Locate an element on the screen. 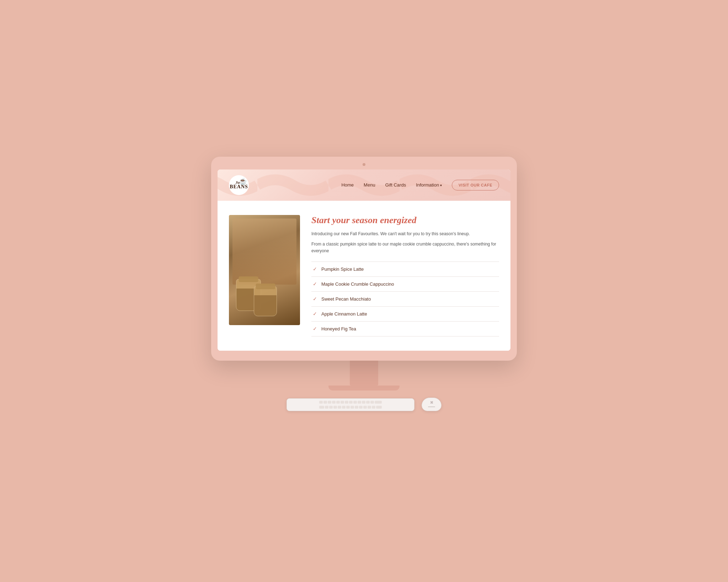 This screenshot has width=728, height=582. nav-links: Home Menu Gift Cards Information VISIT O… is located at coordinates (420, 185).